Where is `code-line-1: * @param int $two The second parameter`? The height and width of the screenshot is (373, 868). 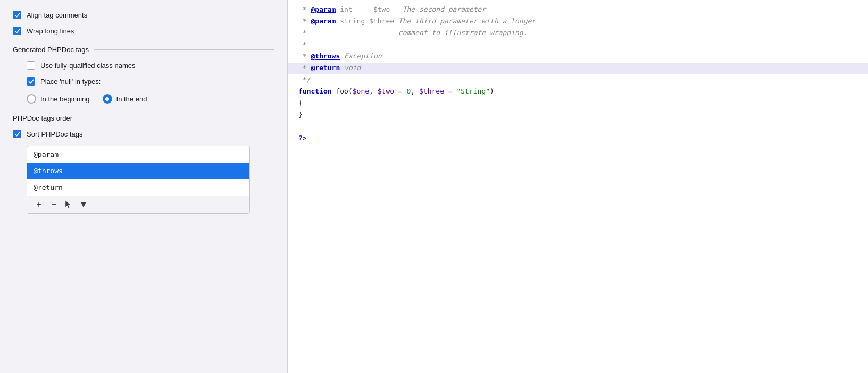
code-line-1: * @param int $two The second parameter is located at coordinates (578, 10).